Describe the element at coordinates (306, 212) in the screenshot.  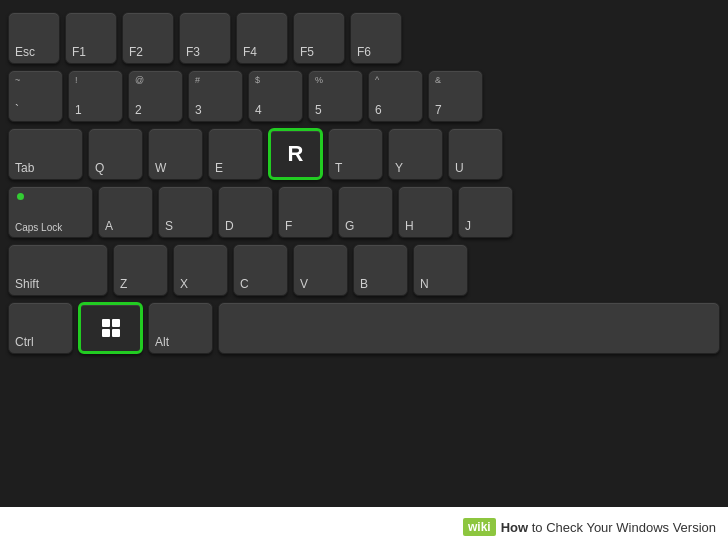
I see `key-f: F` at that location.